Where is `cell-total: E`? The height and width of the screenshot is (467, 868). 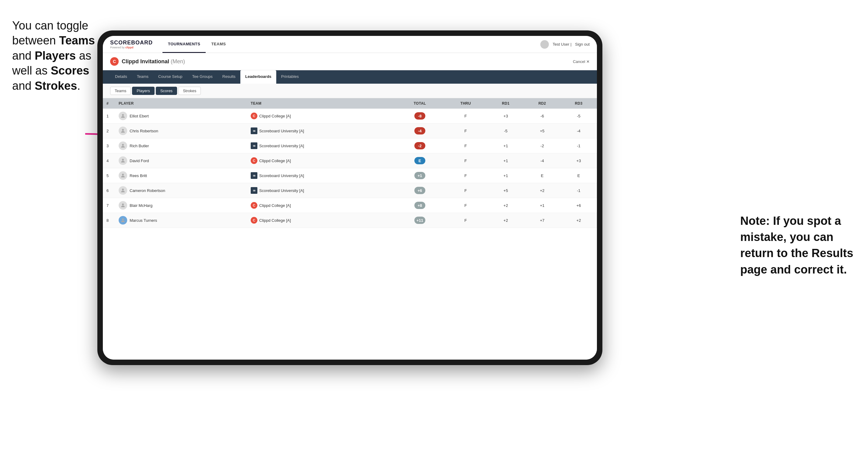 cell-total: E is located at coordinates (420, 161).